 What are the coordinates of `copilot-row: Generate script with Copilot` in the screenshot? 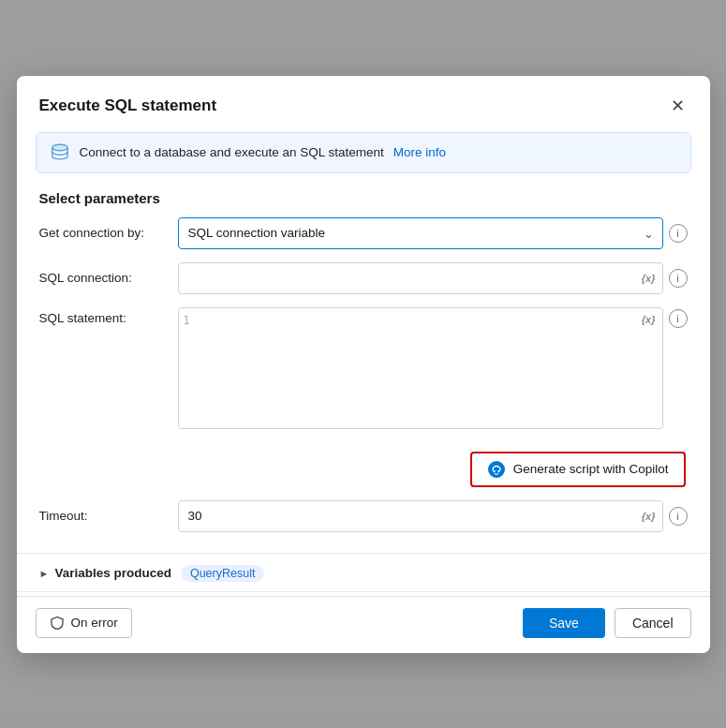 It's located at (363, 472).